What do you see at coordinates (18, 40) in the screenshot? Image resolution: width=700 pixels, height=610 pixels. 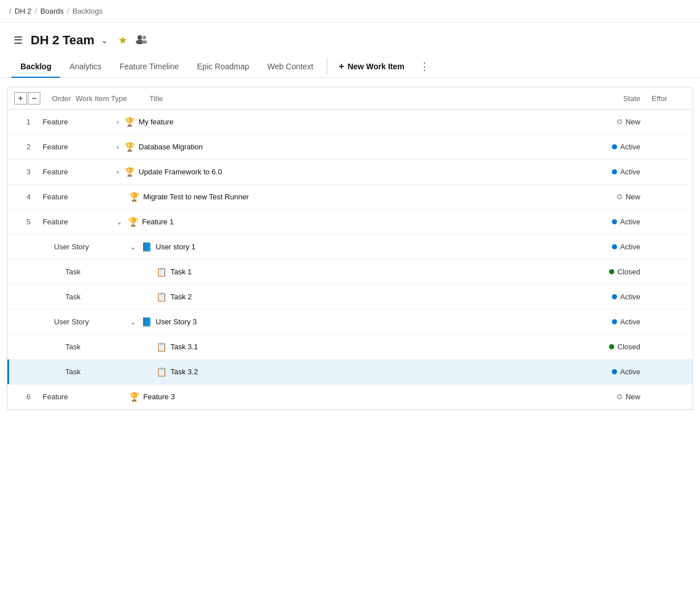 I see `hamburger-icon: ☰` at bounding box center [18, 40].